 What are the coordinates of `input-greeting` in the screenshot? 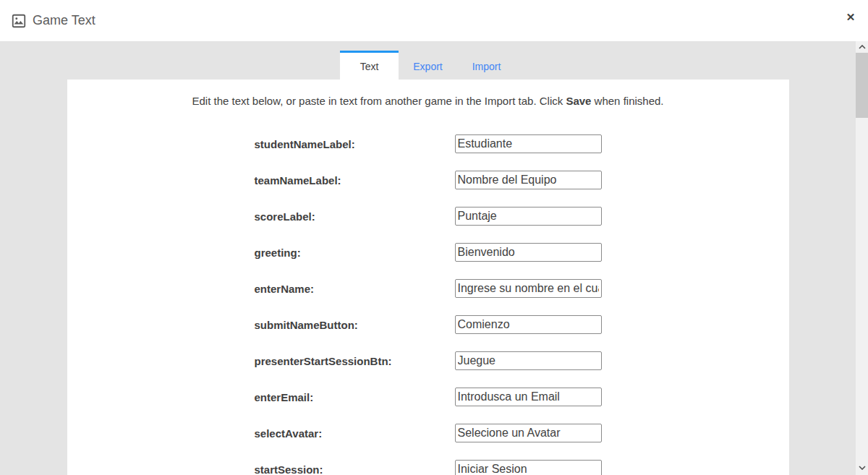 It's located at (528, 252).